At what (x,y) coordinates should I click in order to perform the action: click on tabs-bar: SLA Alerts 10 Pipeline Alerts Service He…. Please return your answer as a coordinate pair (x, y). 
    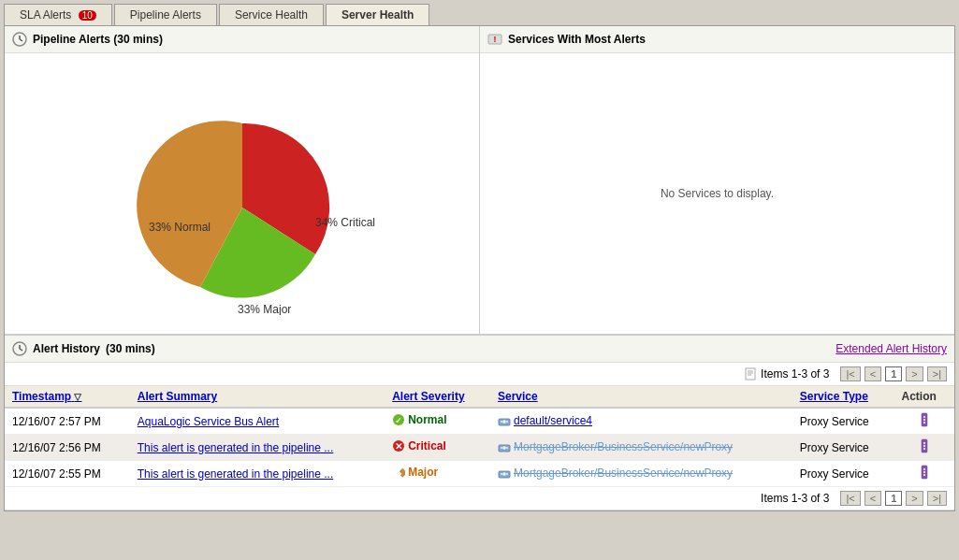
    Looking at the image, I should click on (479, 13).